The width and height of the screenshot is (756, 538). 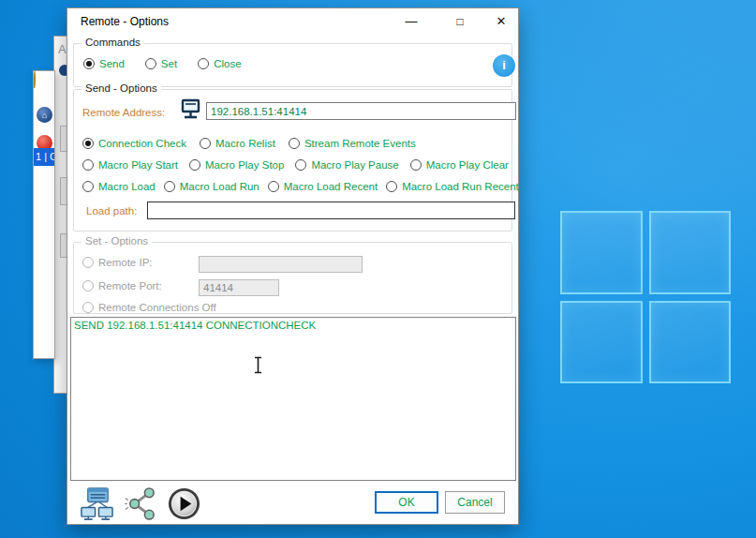 I want to click on remote-address-input, so click(x=362, y=111).